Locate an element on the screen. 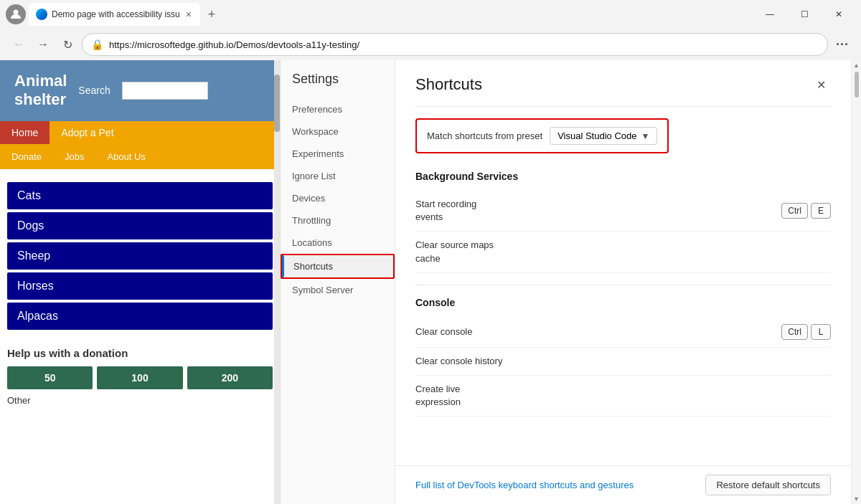 Image resolution: width=861 pixels, height=504 pixels. shortcut-keys-clearconsole: Ctrl L is located at coordinates (806, 332).